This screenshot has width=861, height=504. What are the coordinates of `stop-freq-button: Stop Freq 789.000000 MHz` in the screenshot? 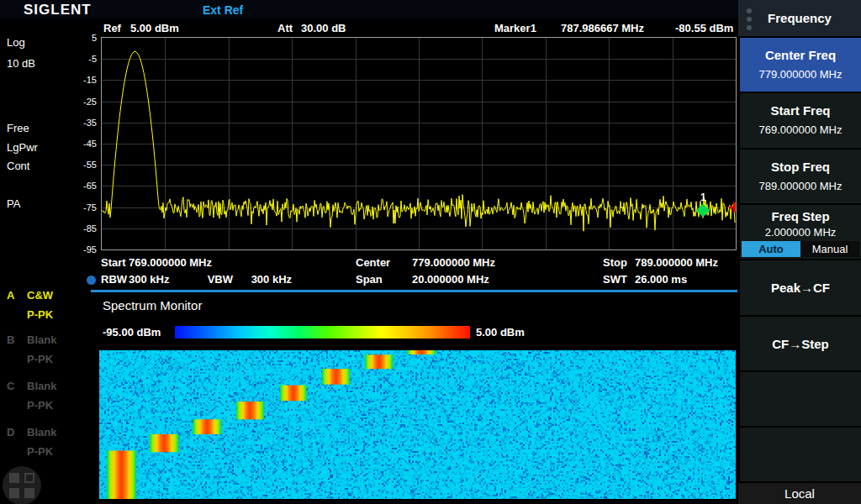 It's located at (800, 176).